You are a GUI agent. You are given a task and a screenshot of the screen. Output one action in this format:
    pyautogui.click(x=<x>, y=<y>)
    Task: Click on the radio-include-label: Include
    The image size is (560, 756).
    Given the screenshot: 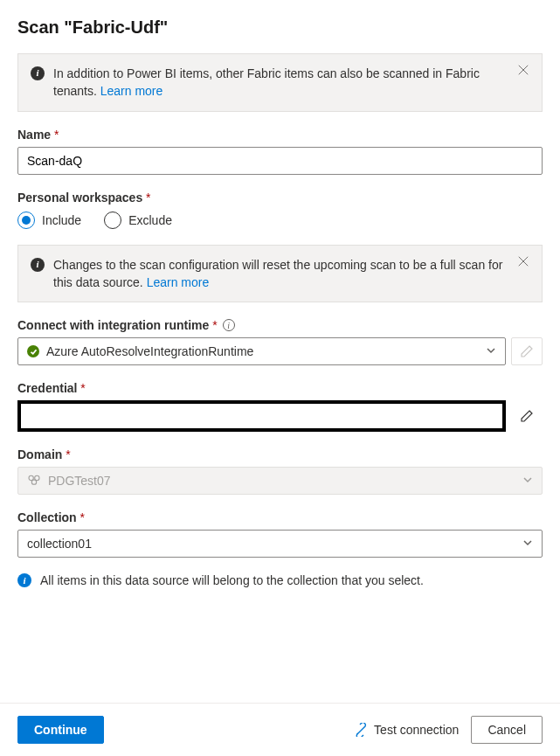 What is the action you would take?
    pyautogui.click(x=61, y=220)
    